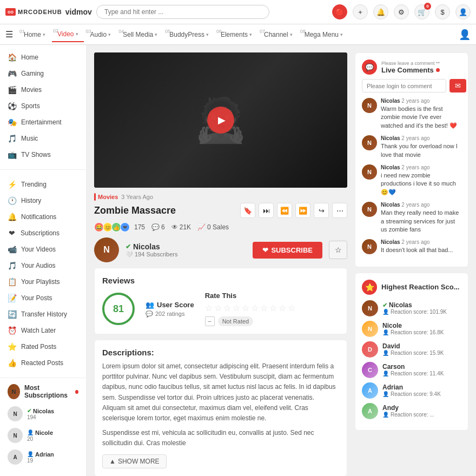 The height and width of the screenshot is (476, 476). I want to click on comment-avatar: N, so click(369, 247).